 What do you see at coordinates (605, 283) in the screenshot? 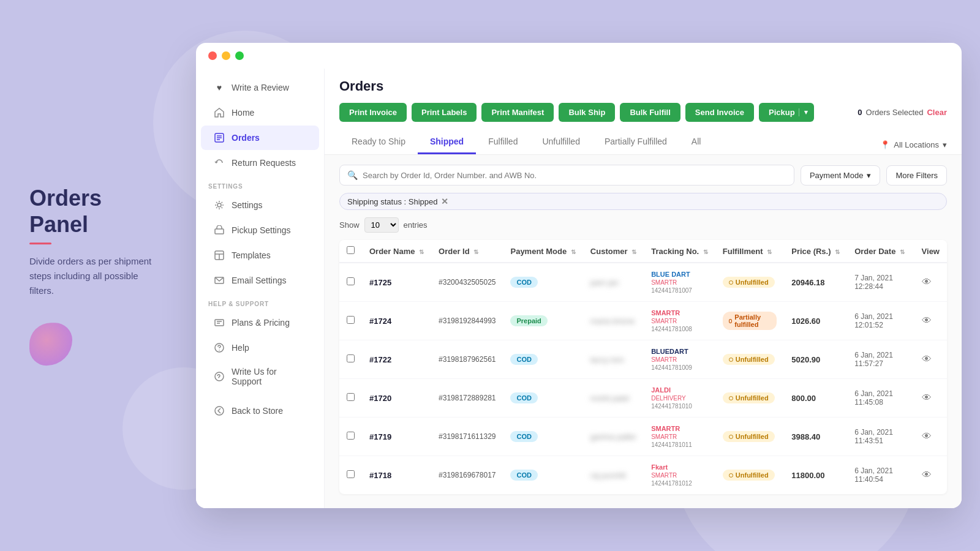
I see `customer-name: pam jan` at bounding box center [605, 283].